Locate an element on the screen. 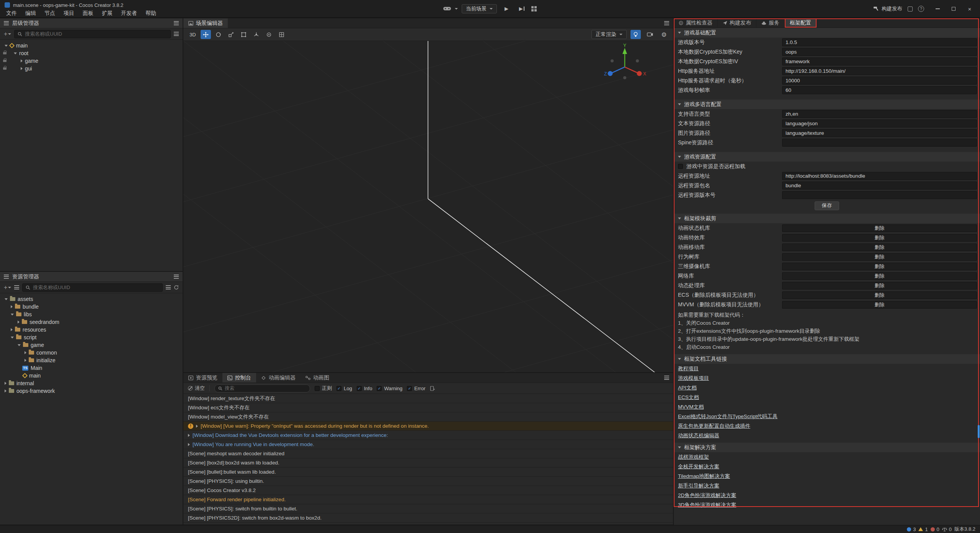  remote-address-input is located at coordinates (880, 176).